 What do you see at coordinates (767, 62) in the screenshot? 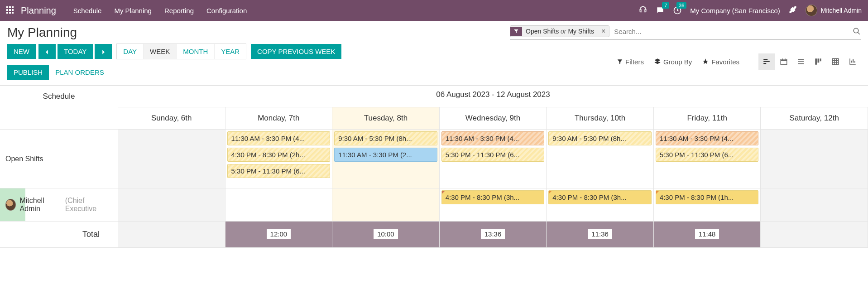
I see `view-gantt-icon` at bounding box center [767, 62].